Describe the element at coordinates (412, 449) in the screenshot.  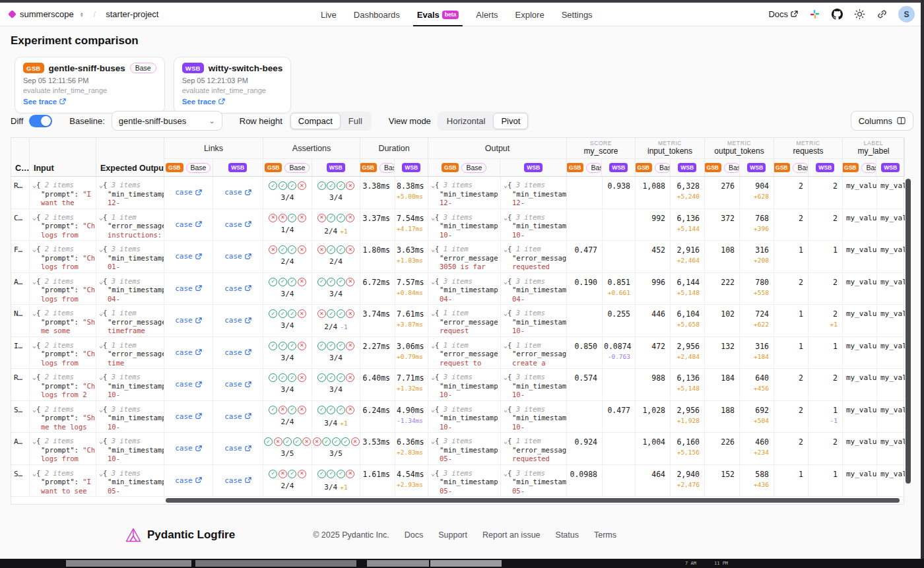
I see `duration-wsb-cell: 6.36ms+2.83ms` at that location.